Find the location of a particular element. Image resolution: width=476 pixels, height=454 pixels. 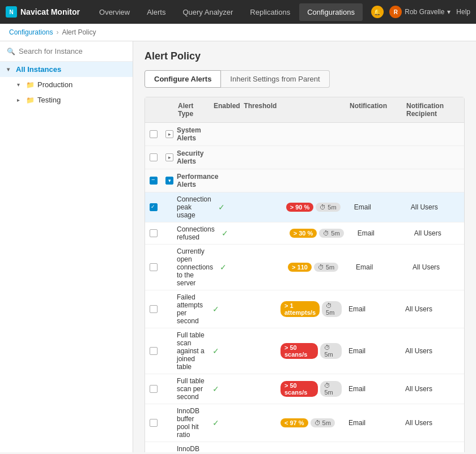

performance-checkbox is located at coordinates (154, 181).